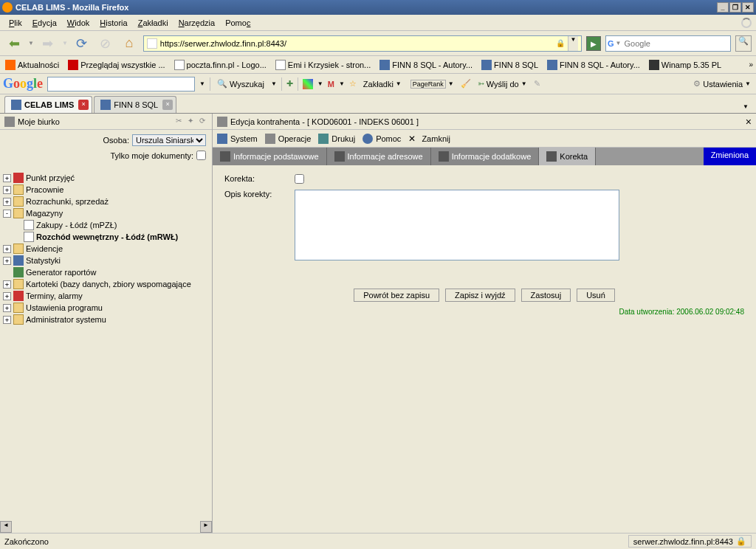 The width and height of the screenshot is (756, 549). I want to click on tree-item: +Administrator systemu, so click(106, 320).